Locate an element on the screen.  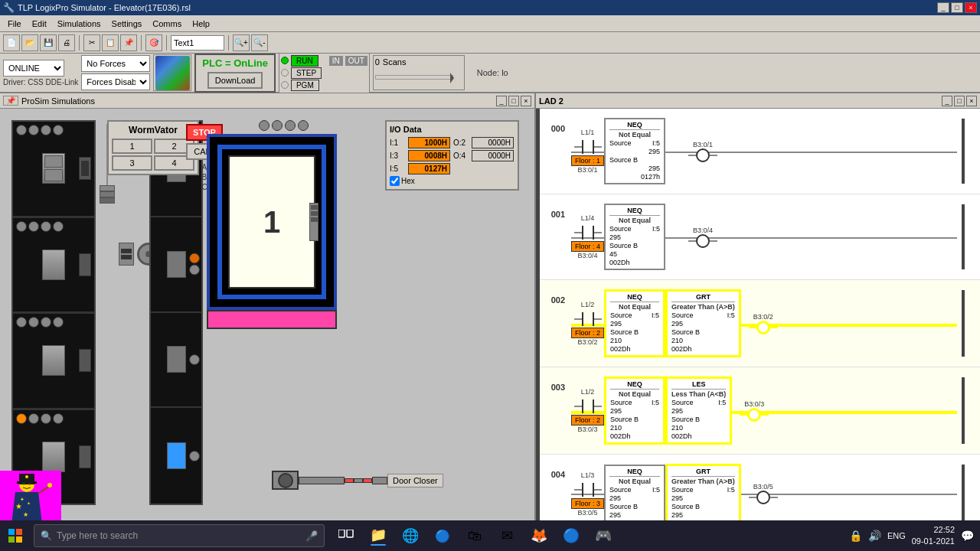
wormvator-btn-3: 3 is located at coordinates (132, 163).